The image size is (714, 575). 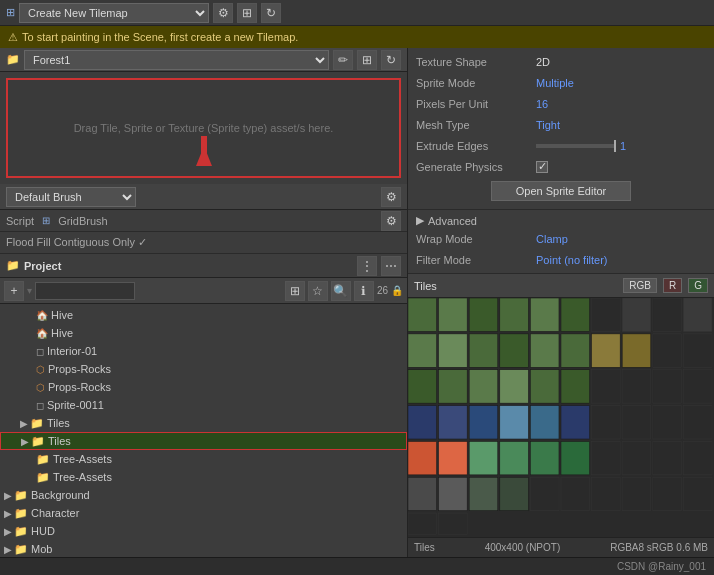 What do you see at coordinates (62, 315) in the screenshot?
I see `hive1-label: Hive` at bounding box center [62, 315].